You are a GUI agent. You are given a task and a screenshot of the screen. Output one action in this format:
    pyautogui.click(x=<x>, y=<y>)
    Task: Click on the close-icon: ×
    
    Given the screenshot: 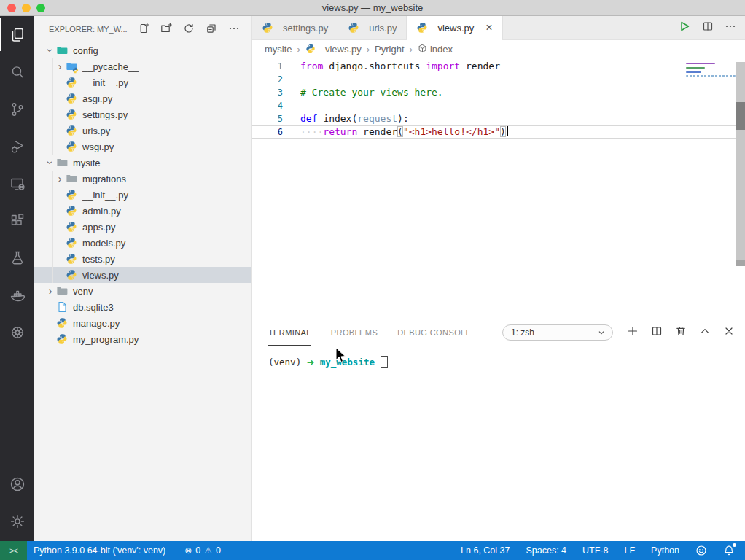 What is the action you would take?
    pyautogui.click(x=488, y=28)
    